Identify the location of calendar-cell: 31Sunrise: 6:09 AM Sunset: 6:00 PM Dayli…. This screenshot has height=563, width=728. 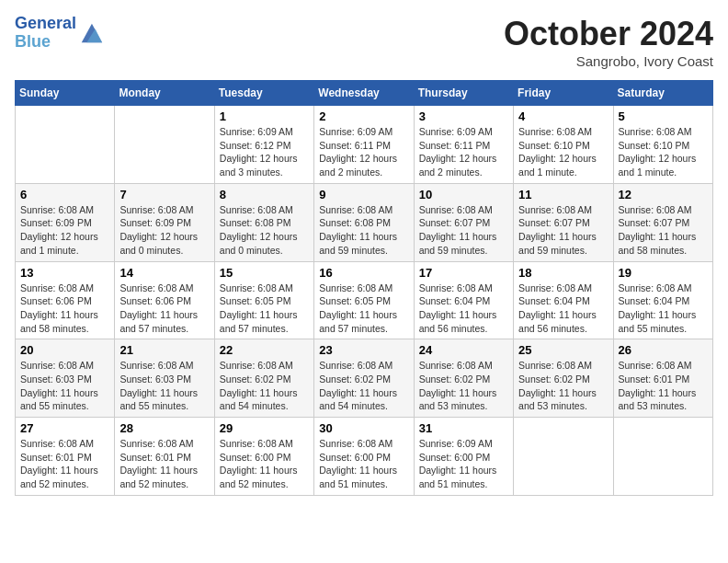
(463, 456).